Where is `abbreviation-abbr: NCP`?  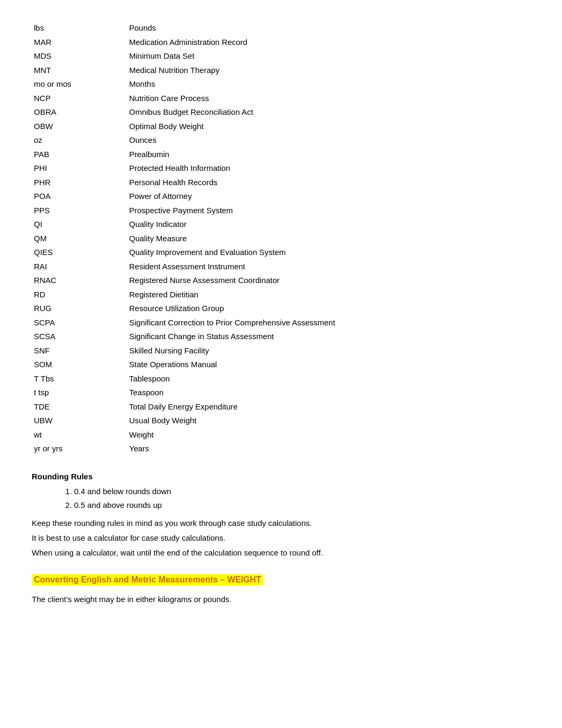 abbreviation-abbr: NCP is located at coordinates (79, 98).